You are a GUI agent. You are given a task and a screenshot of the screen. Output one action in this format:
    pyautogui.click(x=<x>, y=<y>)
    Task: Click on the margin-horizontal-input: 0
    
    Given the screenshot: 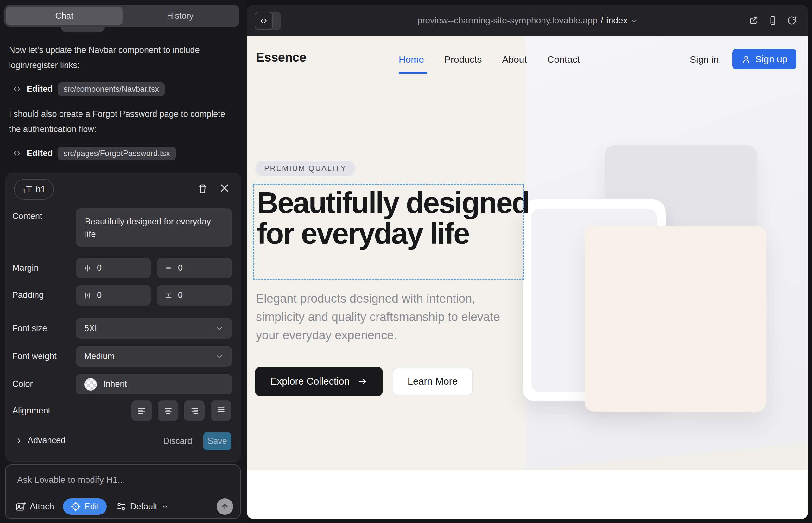 What is the action you would take?
    pyautogui.click(x=113, y=268)
    